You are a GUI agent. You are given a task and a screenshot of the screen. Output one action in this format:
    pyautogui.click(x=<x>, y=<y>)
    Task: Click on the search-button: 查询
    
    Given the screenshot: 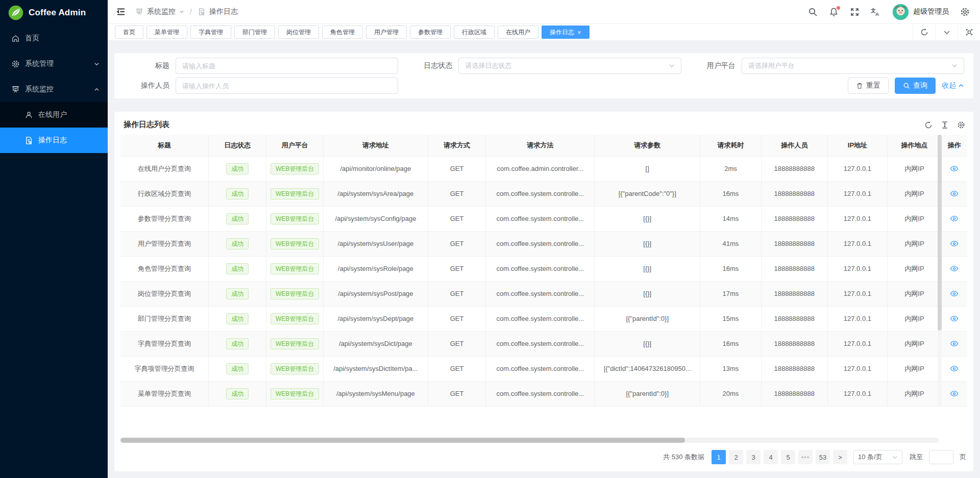 What is the action you would take?
    pyautogui.click(x=915, y=86)
    